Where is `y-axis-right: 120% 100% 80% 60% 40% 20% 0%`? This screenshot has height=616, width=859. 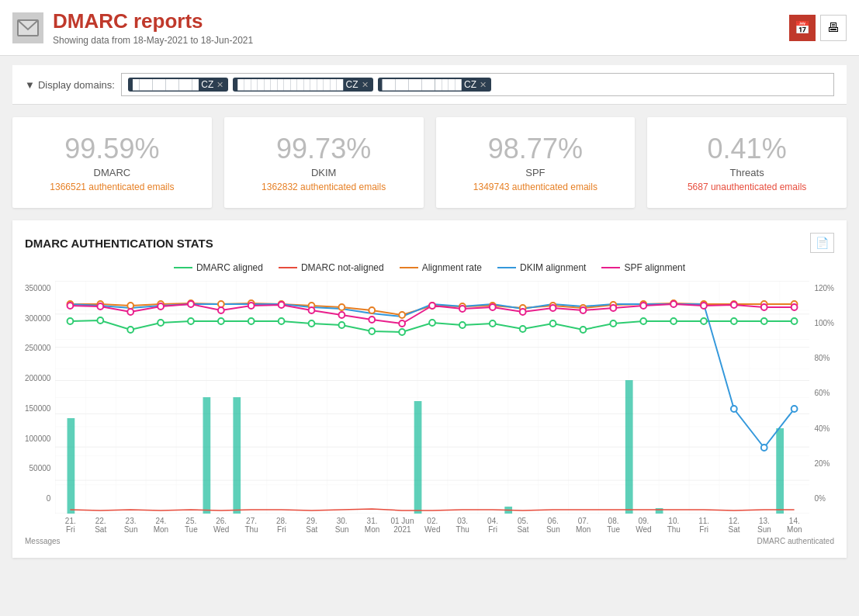
y-axis-right: 120% 100% 80% 60% 40% 20% 0% is located at coordinates (822, 407).